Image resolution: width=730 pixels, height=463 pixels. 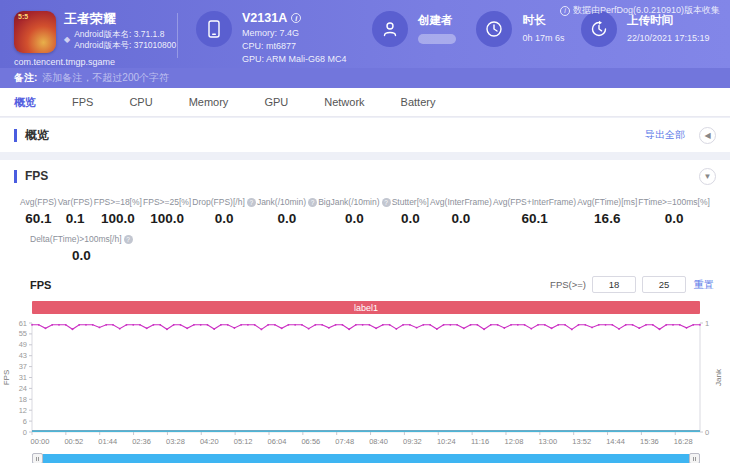 I want to click on scrollbar-handle-right, so click(x=694, y=458).